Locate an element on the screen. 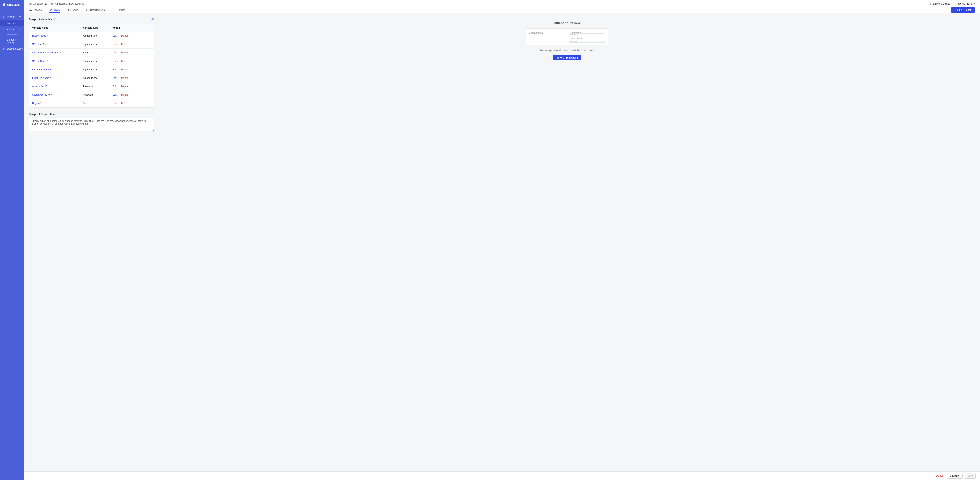 The width and height of the screenshot is (980, 480). help-icon is located at coordinates (55, 19).